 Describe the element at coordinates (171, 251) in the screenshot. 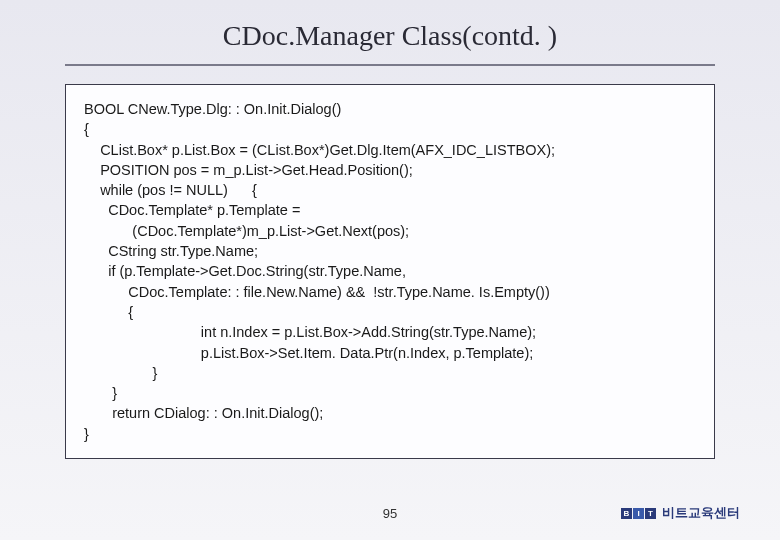

I see `code-line: CString str.Type.Name;` at that location.